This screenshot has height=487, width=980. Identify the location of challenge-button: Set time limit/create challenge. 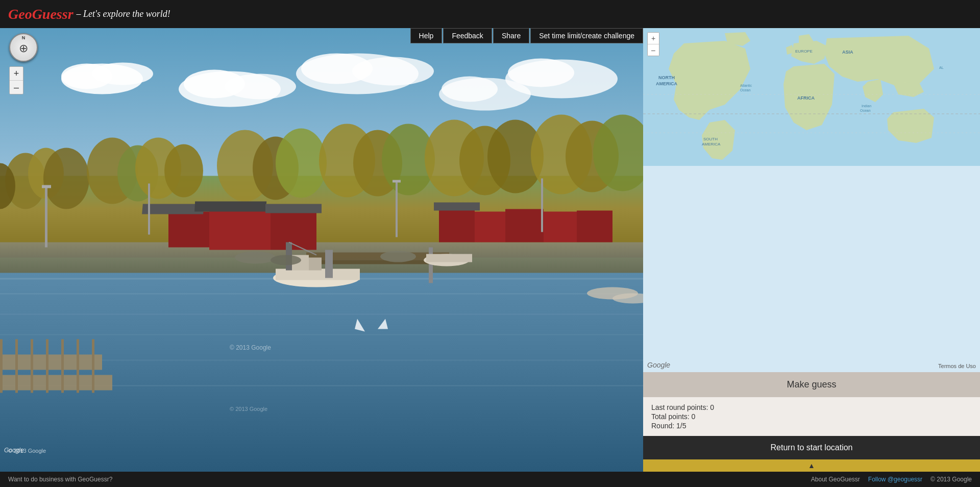
(587, 36).